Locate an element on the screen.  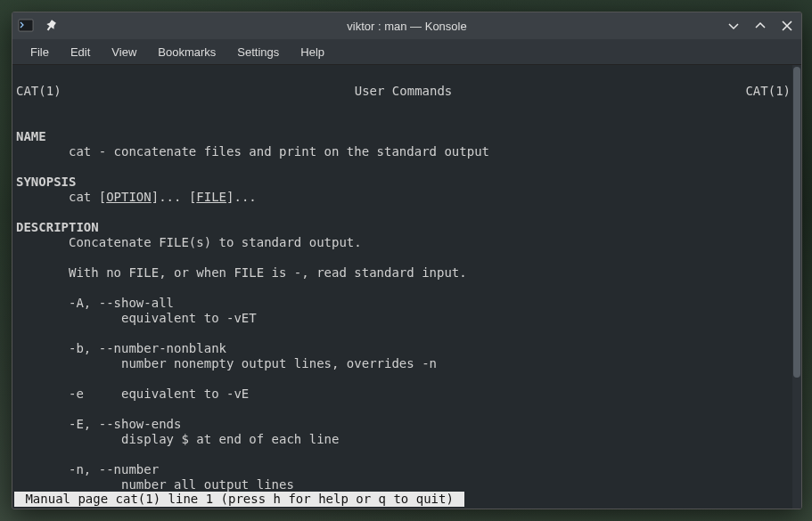
opt-A-body: equivalent to -vET is located at coordinates (136, 318).